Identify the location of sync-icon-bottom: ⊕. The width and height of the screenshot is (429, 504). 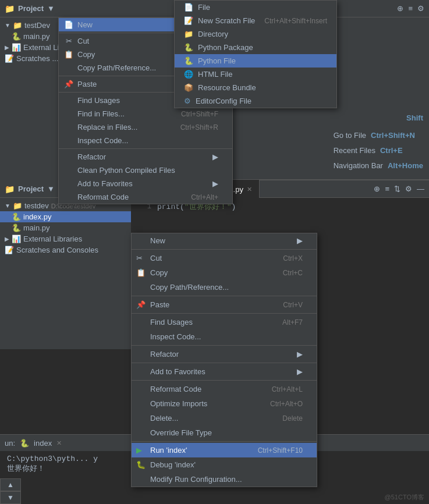
(377, 189).